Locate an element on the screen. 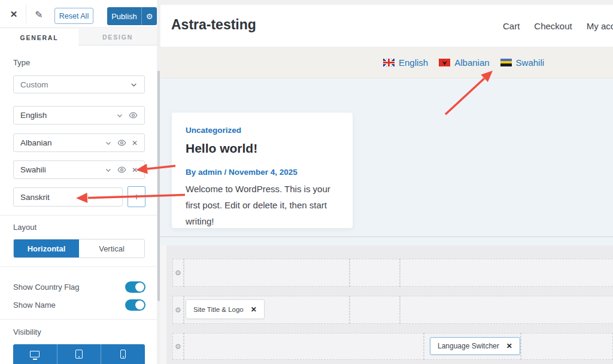  language-switcher-chip: Language Switcher ✕ is located at coordinates (475, 346).